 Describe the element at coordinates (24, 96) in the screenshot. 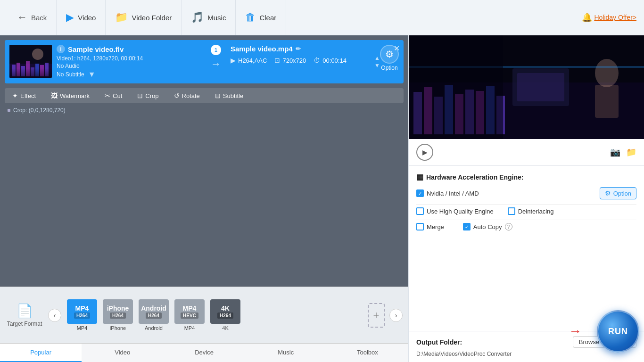

I see `effect-button: ✦ Effect` at that location.